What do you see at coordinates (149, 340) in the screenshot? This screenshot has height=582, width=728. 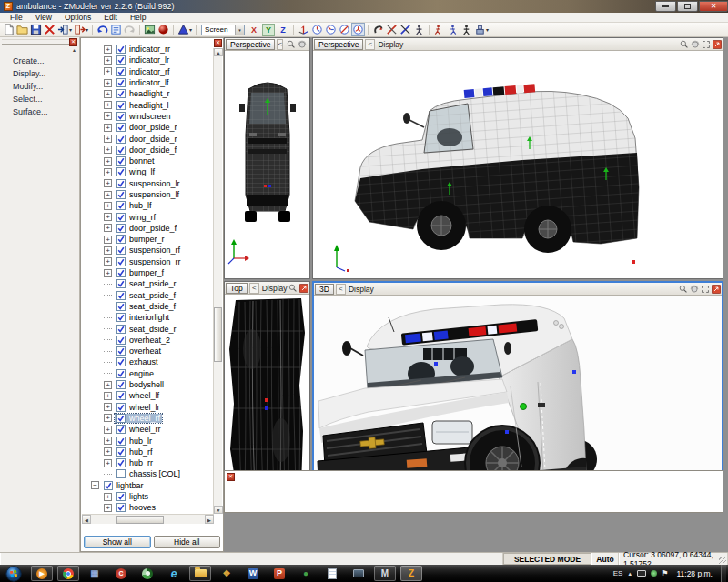 I see `tree-item-label: overheat_2` at bounding box center [149, 340].